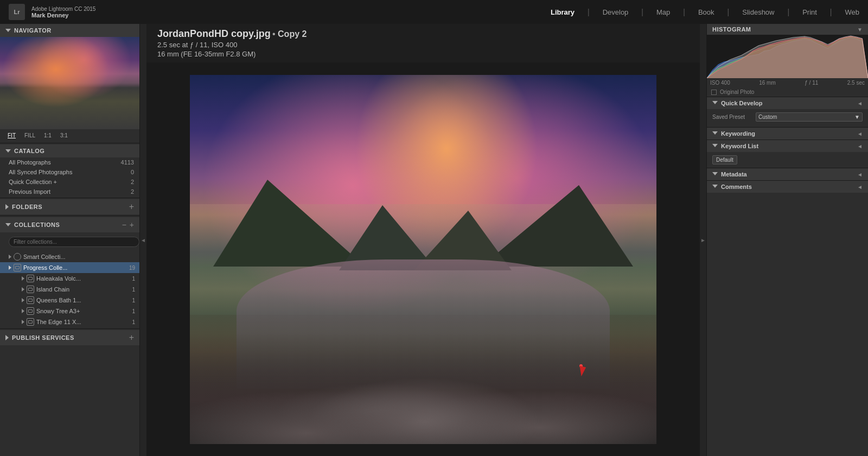  Describe the element at coordinates (17, 257) in the screenshot. I see `smart-collection-icon` at that location.